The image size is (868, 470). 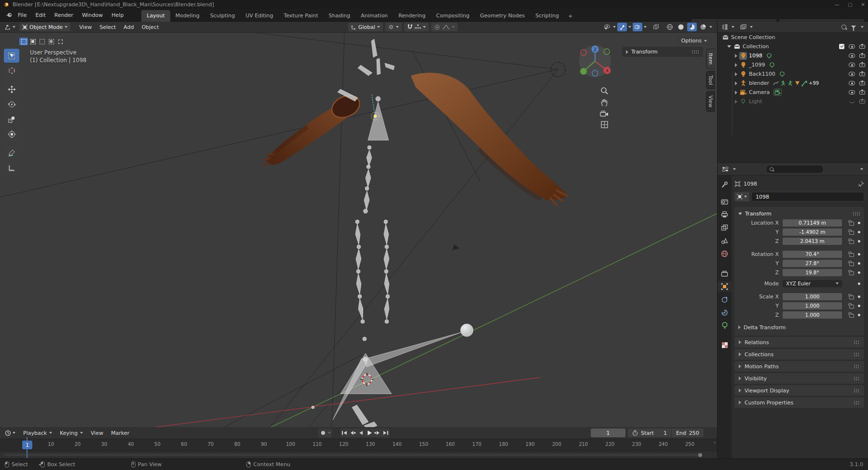 I want to click on tab-uv-editing: UV Editing, so click(x=259, y=16).